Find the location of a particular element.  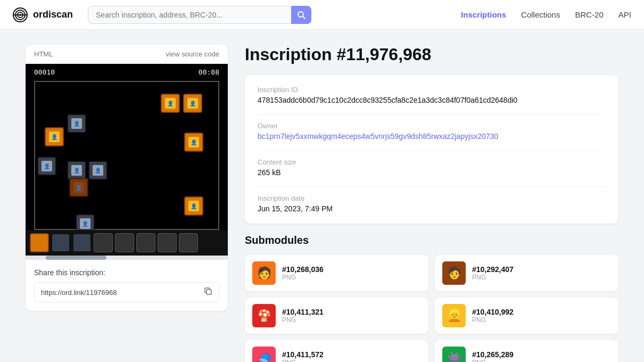

hud-time: 00:08 is located at coordinates (209, 72).